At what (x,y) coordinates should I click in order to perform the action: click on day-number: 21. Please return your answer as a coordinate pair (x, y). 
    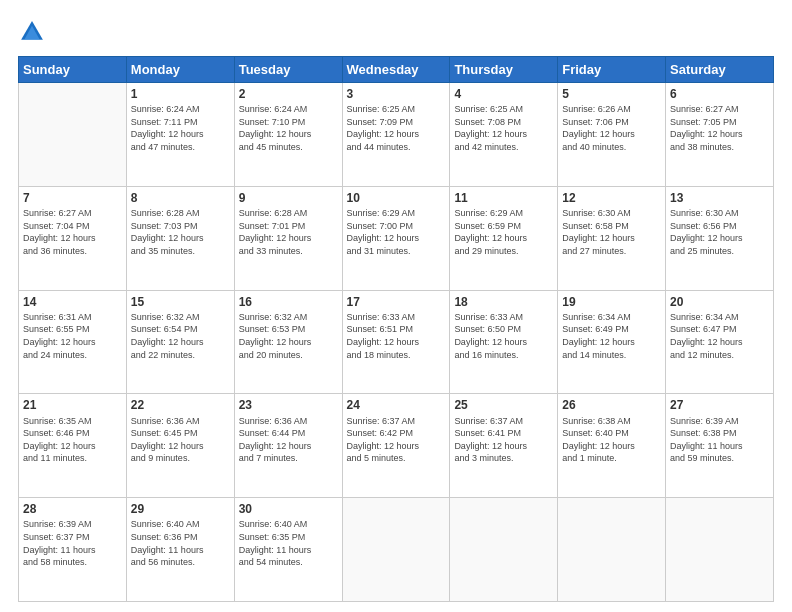
    Looking at the image, I should click on (72, 405).